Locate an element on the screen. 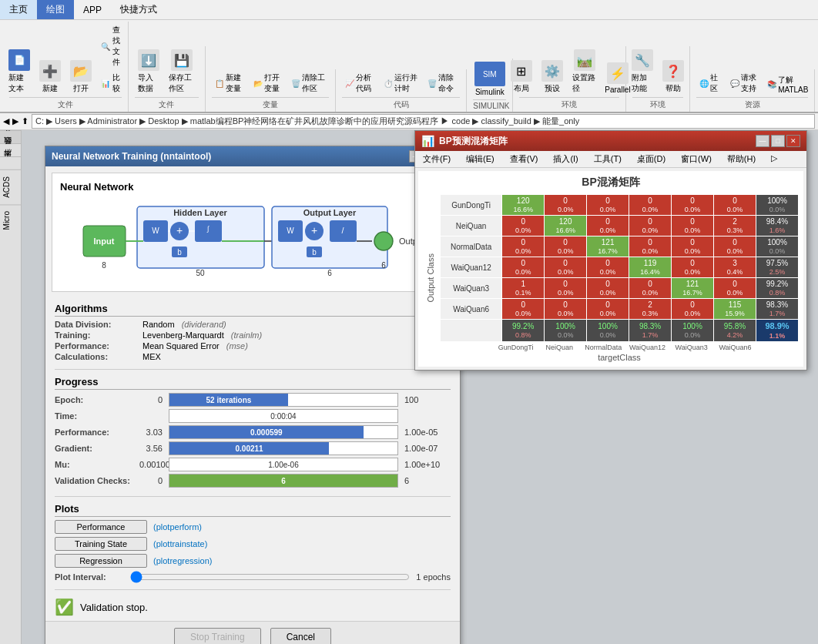  mu-min: 0.00100 is located at coordinates (151, 465).